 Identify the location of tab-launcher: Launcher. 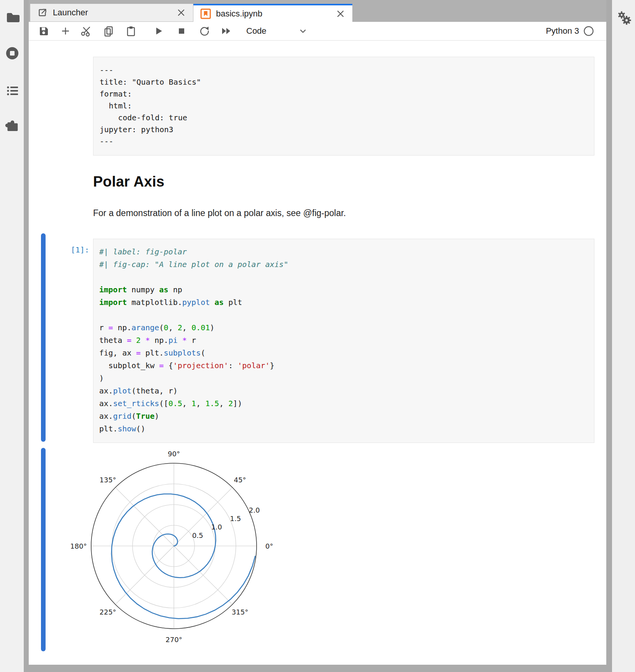
(112, 13).